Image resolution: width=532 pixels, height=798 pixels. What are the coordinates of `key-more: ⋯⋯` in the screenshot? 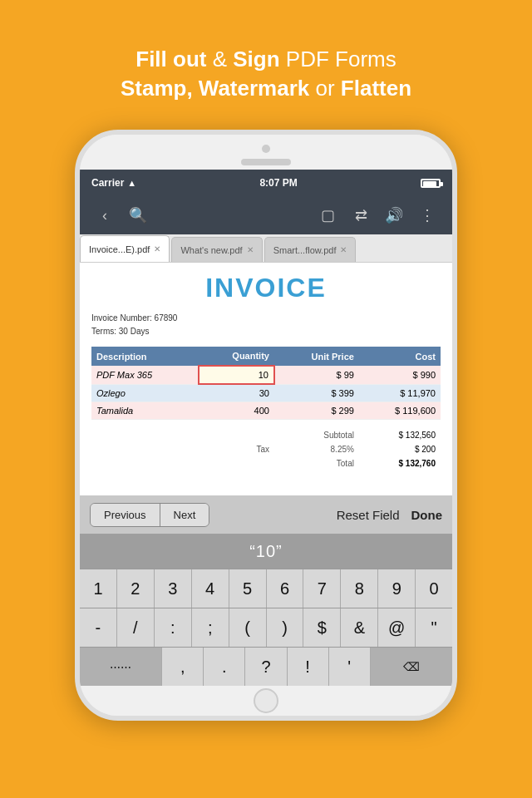 It's located at (121, 667).